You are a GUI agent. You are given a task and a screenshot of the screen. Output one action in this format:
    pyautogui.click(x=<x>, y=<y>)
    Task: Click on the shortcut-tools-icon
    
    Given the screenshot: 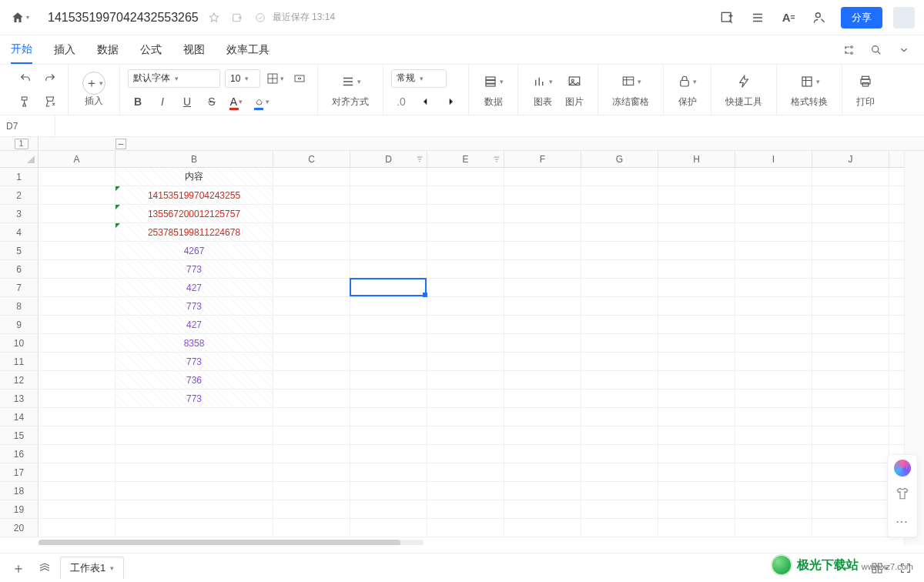 What is the action you would take?
    pyautogui.click(x=744, y=82)
    